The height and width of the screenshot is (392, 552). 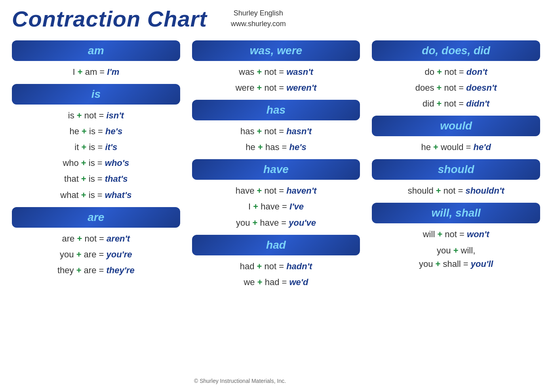 I want to click on eq-word2: have, so click(x=270, y=207).